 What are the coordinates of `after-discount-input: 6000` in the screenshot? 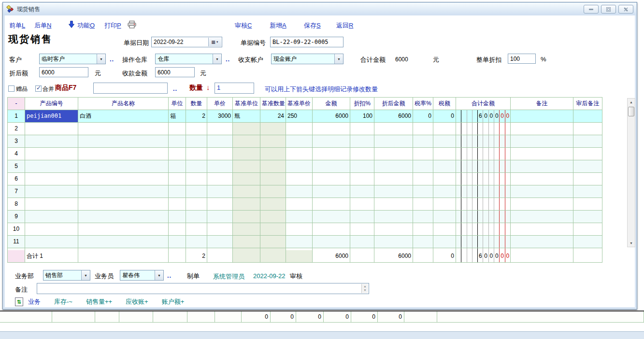 It's located at (64, 72).